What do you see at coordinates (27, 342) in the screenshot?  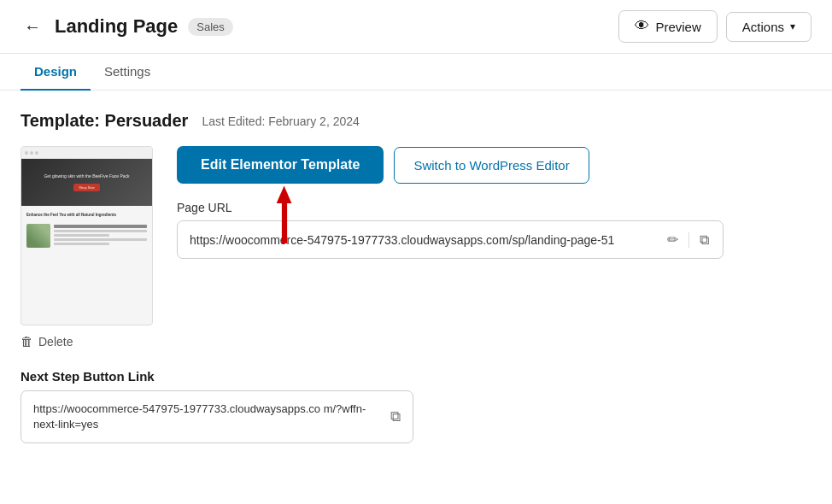 I see `trash-icon: 🗑` at bounding box center [27, 342].